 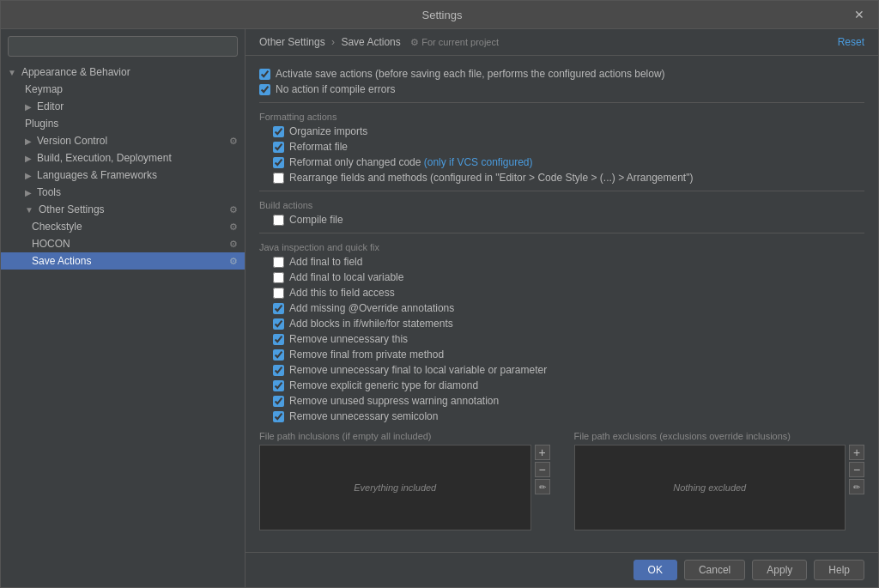 What do you see at coordinates (264, 89) in the screenshot?
I see `no-action-compile-checkbox` at bounding box center [264, 89].